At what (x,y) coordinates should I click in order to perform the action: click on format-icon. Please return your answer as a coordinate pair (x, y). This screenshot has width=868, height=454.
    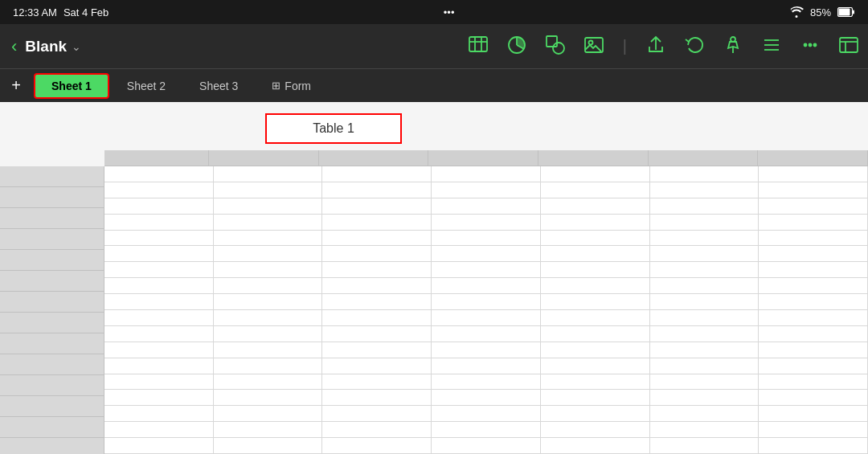
    Looking at the image, I should click on (772, 47).